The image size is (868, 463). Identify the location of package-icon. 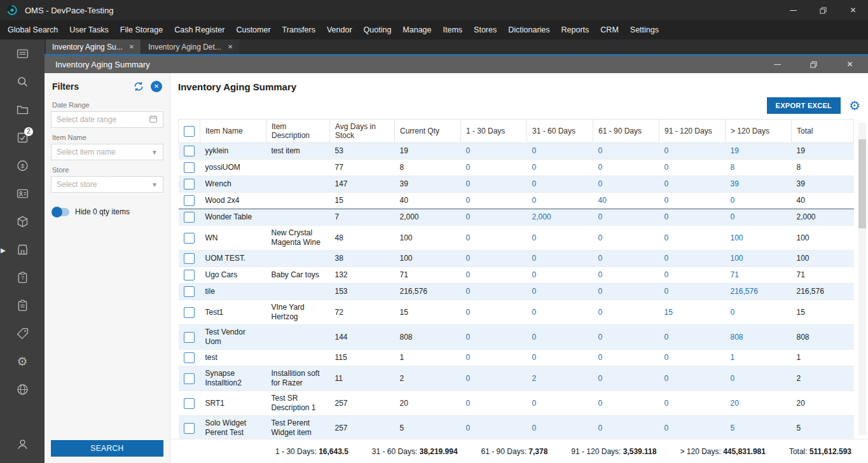
(22, 221).